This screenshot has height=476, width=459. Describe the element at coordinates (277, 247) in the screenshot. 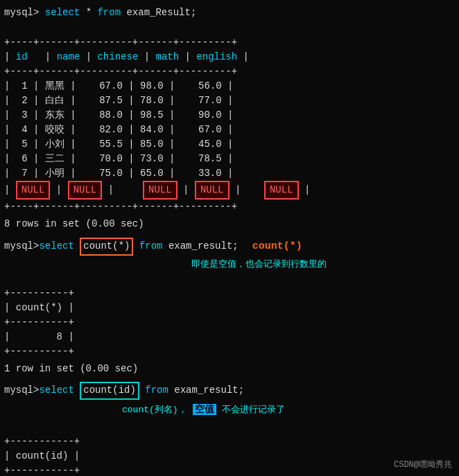

I see `annotation1-title: count(*)` at that location.